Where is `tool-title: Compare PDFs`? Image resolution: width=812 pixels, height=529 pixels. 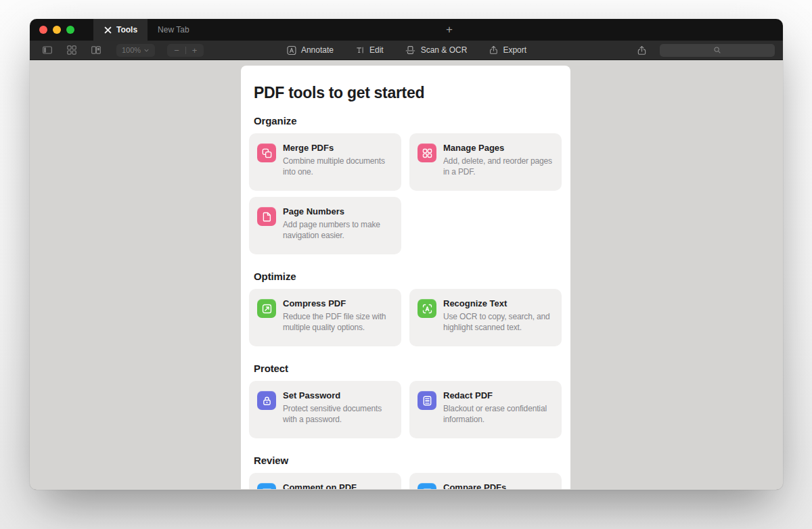 tool-title: Compare PDFs is located at coordinates (493, 486).